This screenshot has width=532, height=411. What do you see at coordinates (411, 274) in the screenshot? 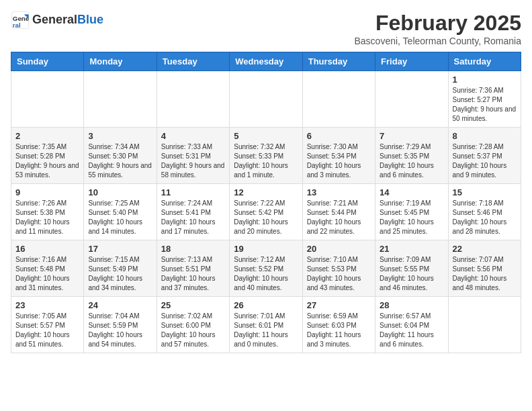
I see `day-info: Sunrise: 7:09 AM Sunset: 5:55 PM Dayligh…` at bounding box center [411, 274].